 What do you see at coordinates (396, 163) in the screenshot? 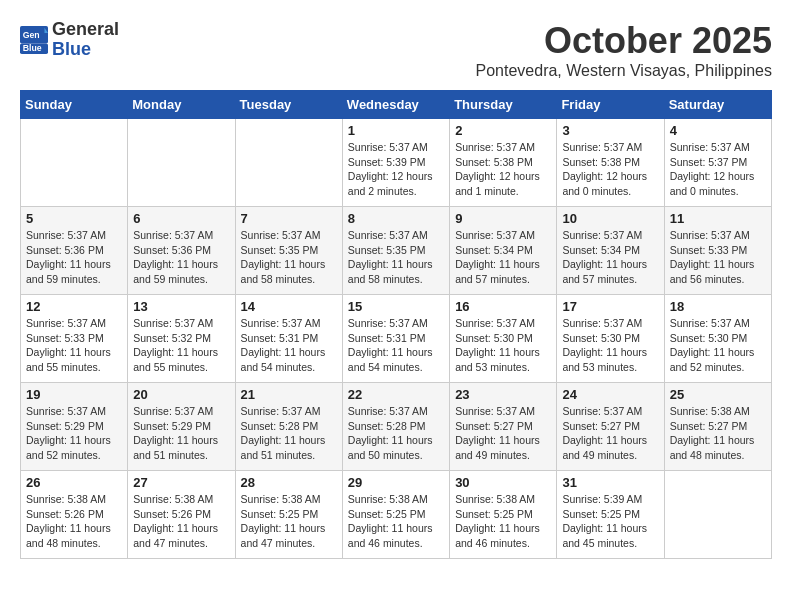
I see `calendar-week-1: 1Sunrise: 5:37 AM Sunset: 5:39 PM Daylig…` at bounding box center [396, 163].